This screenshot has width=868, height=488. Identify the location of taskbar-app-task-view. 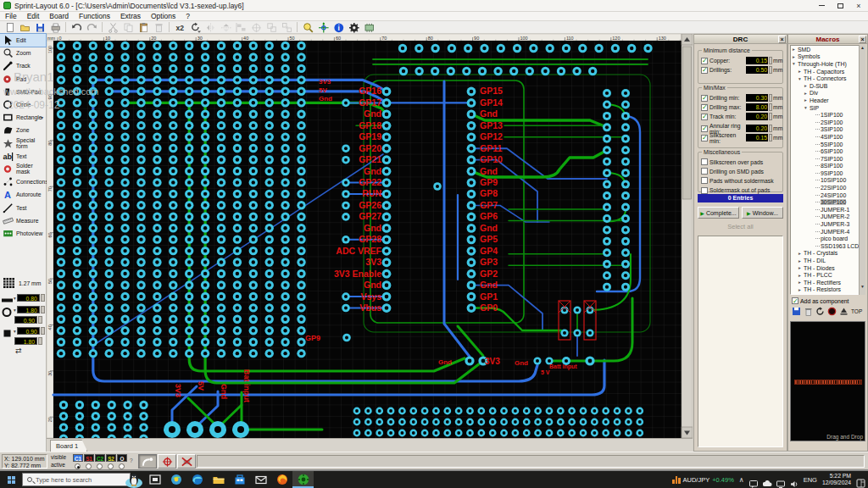
(154, 480).